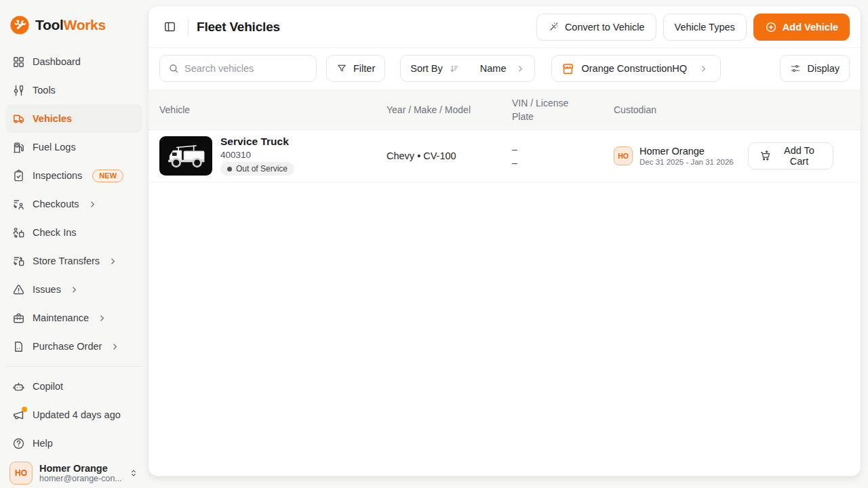 This screenshot has width=868, height=488. I want to click on add-to-cart-button: Add To Cart, so click(791, 156).